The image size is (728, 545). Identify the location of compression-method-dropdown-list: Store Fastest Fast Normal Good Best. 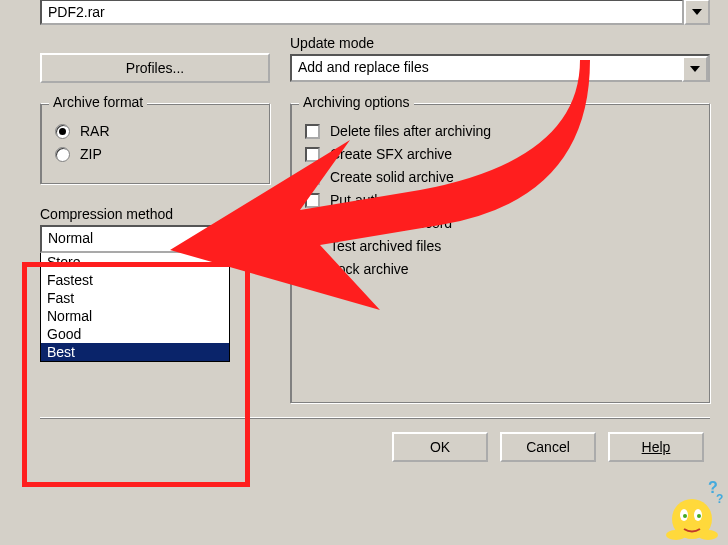
(135, 308).